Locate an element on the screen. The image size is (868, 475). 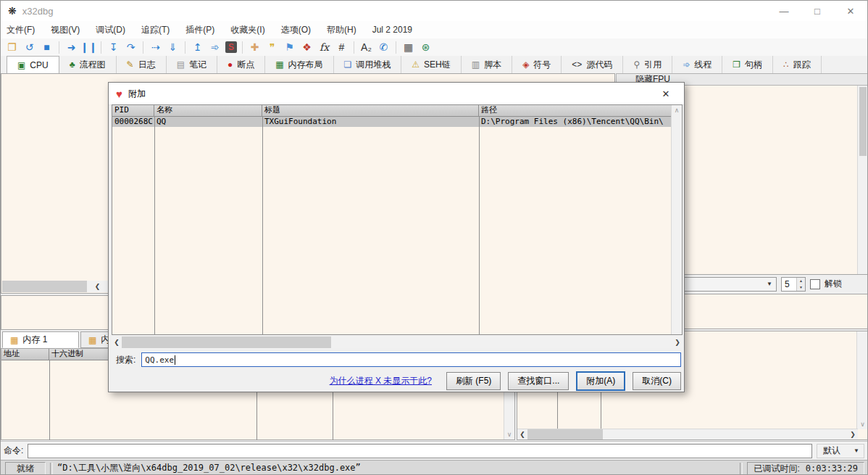
open-folder-button: ❐ is located at coordinates (12, 48).